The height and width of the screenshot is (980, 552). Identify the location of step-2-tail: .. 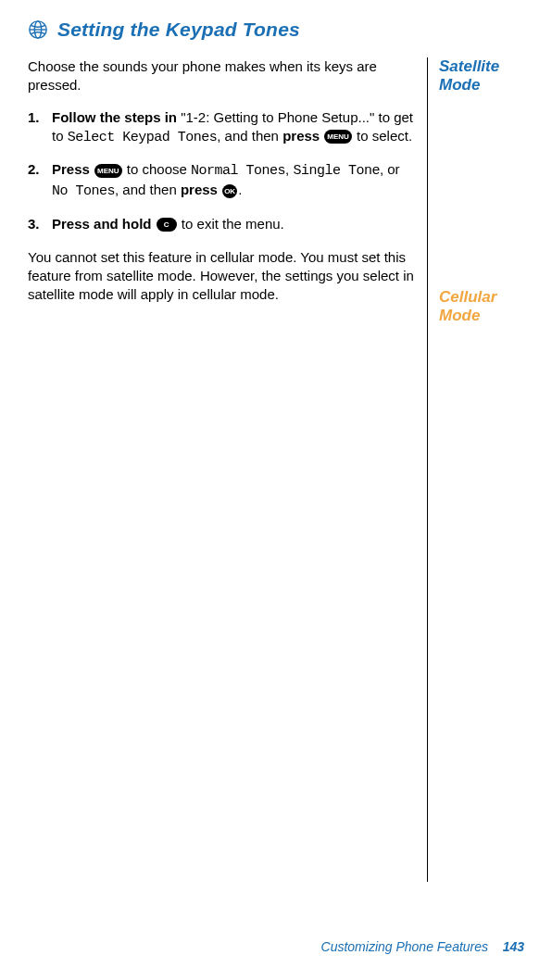
(240, 189).